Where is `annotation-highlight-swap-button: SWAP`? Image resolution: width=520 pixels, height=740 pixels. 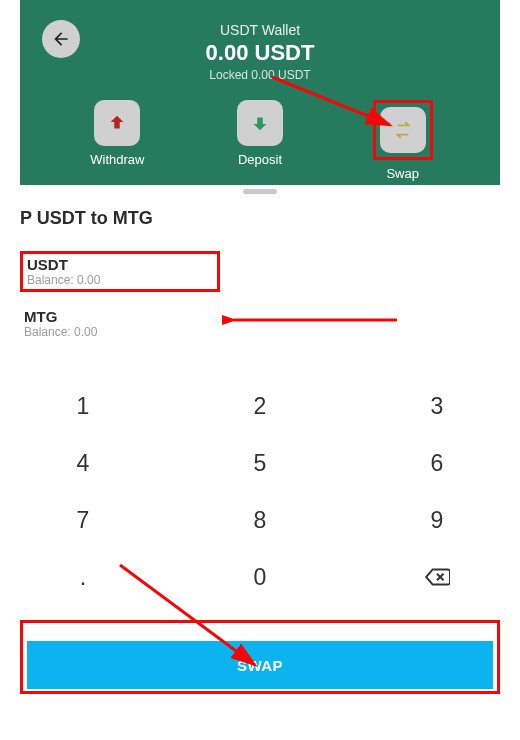
annotation-highlight-swap-button: SWAP is located at coordinates (260, 657).